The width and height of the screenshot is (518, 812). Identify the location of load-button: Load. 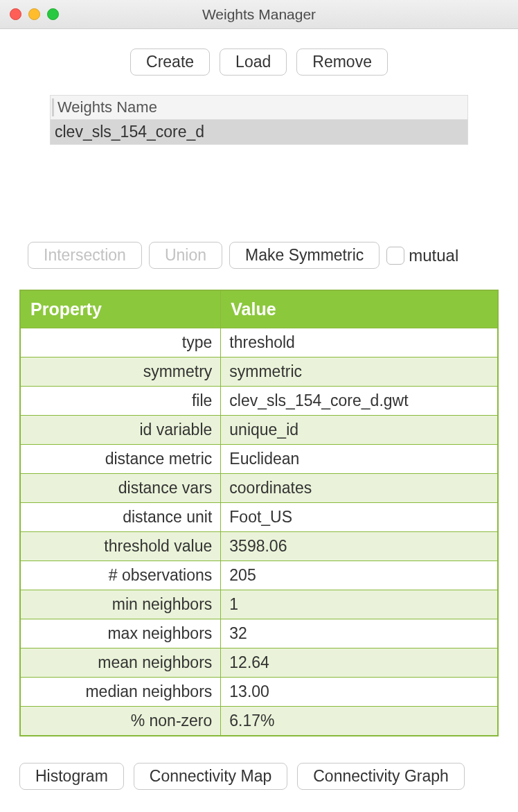
(253, 62).